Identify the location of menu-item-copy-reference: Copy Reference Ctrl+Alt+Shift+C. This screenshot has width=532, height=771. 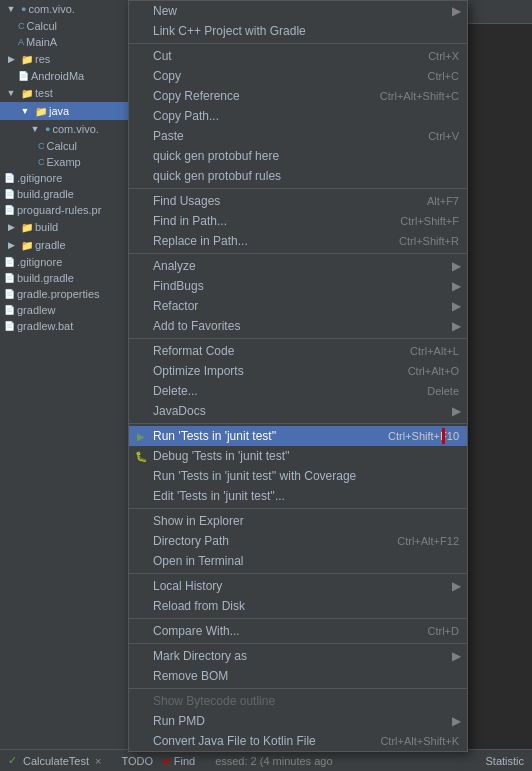
(298, 96).